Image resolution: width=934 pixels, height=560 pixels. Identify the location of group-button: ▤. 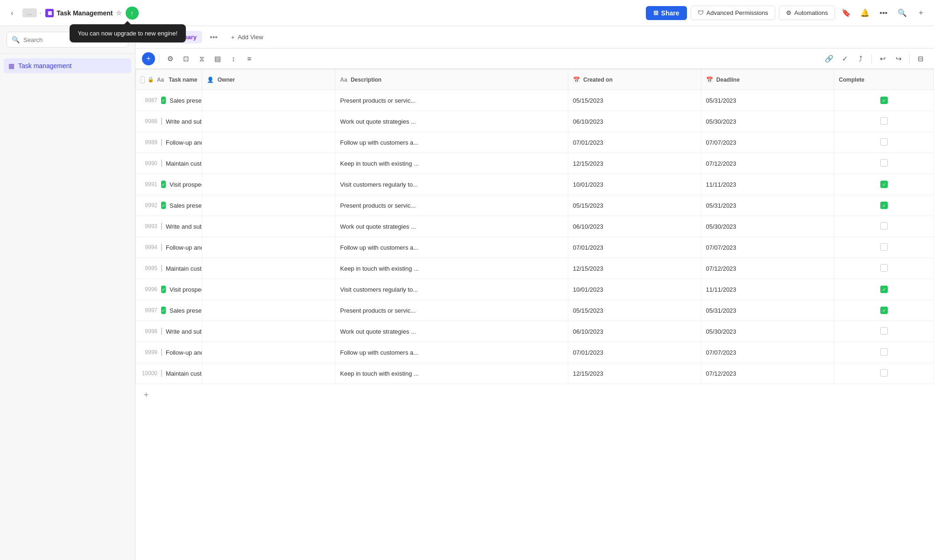
(218, 59).